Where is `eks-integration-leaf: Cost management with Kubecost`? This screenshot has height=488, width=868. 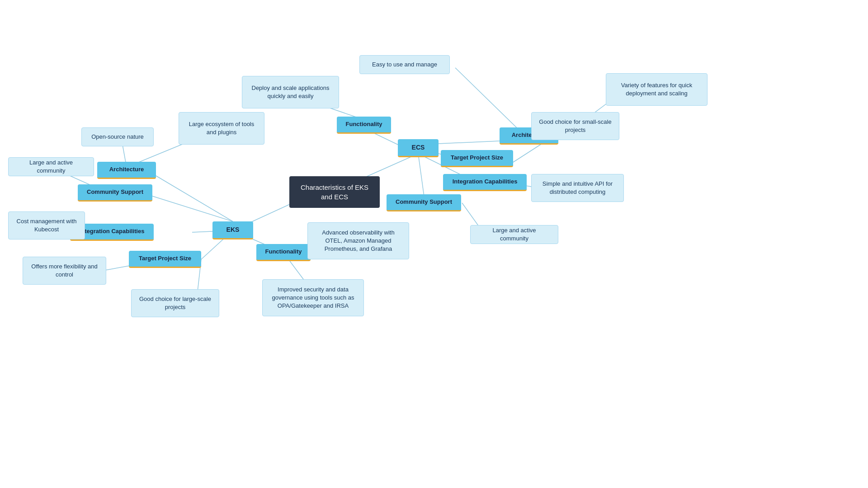 eks-integration-leaf: Cost management with Kubecost is located at coordinates (47, 225).